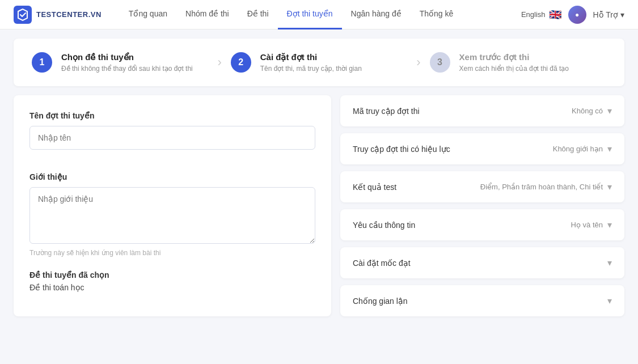 The height and width of the screenshot is (364, 638). I want to click on ma-truy-cap-value: Không có, so click(588, 111).